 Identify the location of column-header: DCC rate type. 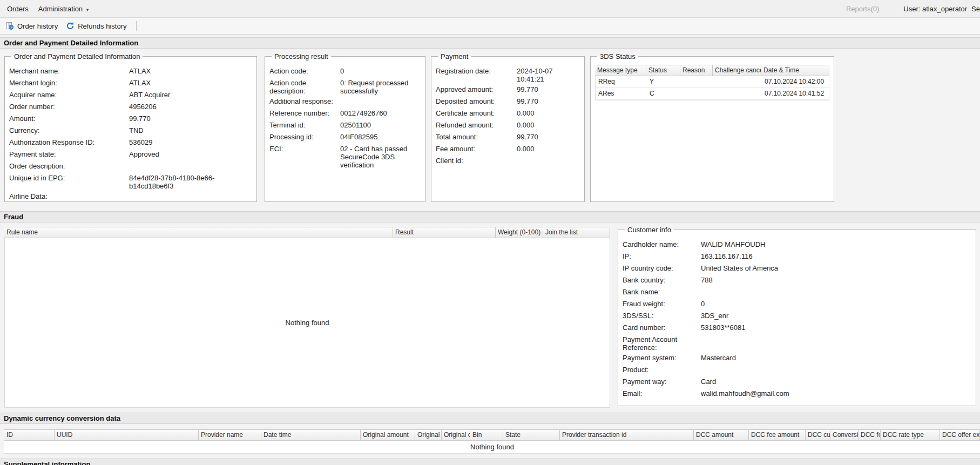
(910, 435).